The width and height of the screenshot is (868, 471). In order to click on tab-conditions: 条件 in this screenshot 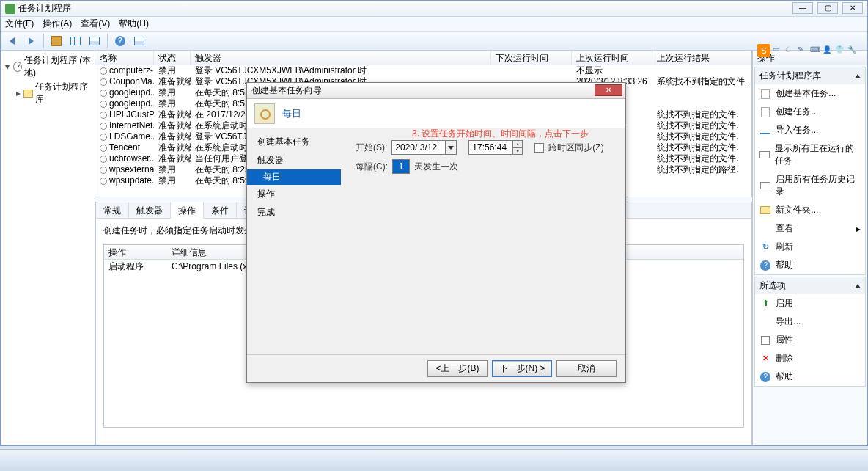, I will do `click(220, 210)`.